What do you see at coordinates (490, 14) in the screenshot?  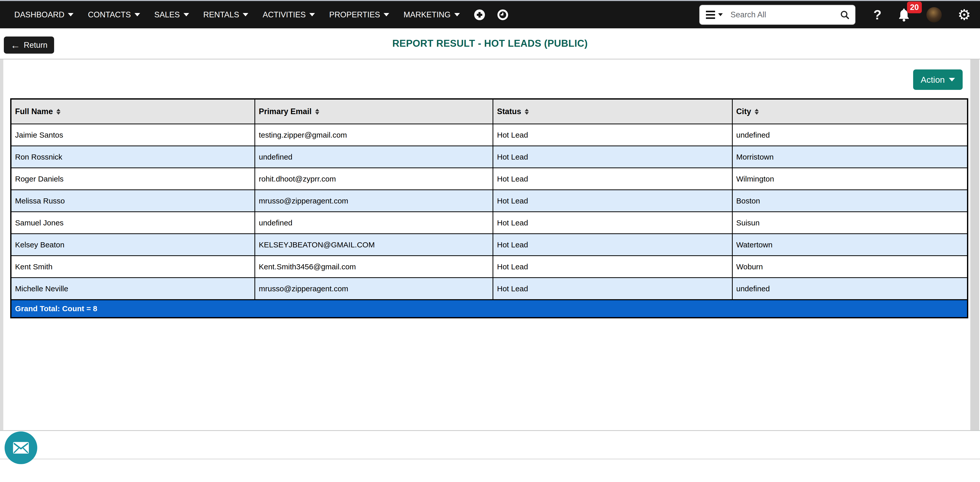 I see `main-navbar: DASHBOARD CONTACTS SALES RENTALS ACTIVIT…` at bounding box center [490, 14].